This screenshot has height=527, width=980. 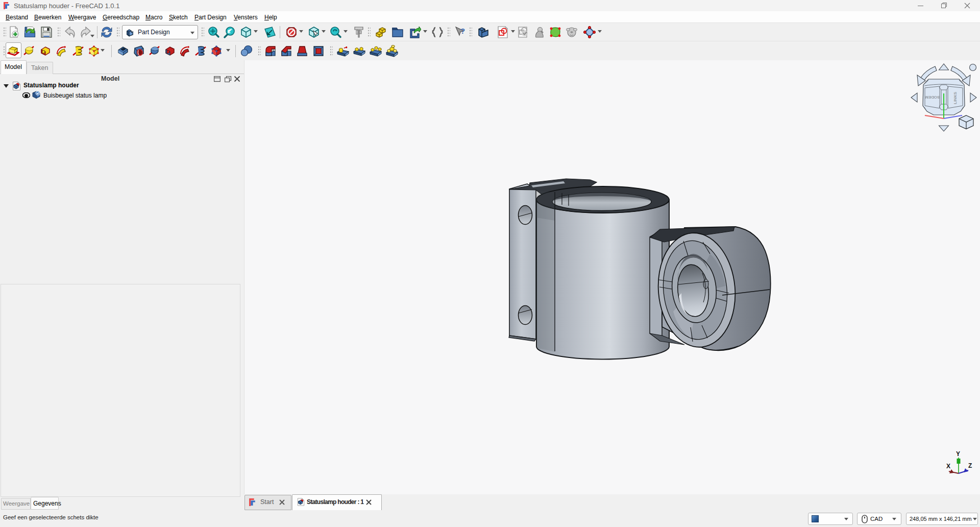 I want to click on svg-text: X, so click(x=948, y=466).